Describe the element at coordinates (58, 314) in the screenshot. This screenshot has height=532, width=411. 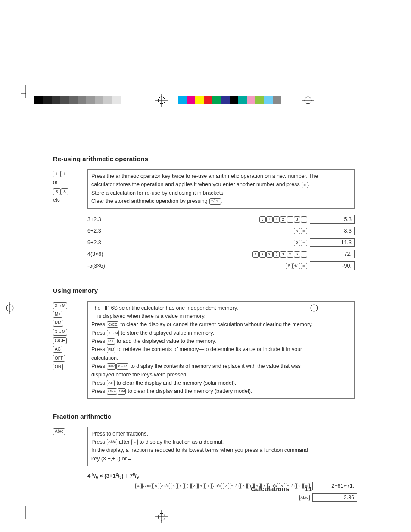
I see `calculator-key: M+` at that location.